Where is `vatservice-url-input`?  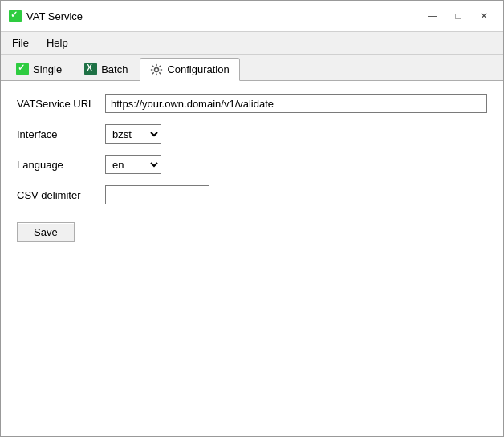
vatservice-url-input is located at coordinates (296, 103).